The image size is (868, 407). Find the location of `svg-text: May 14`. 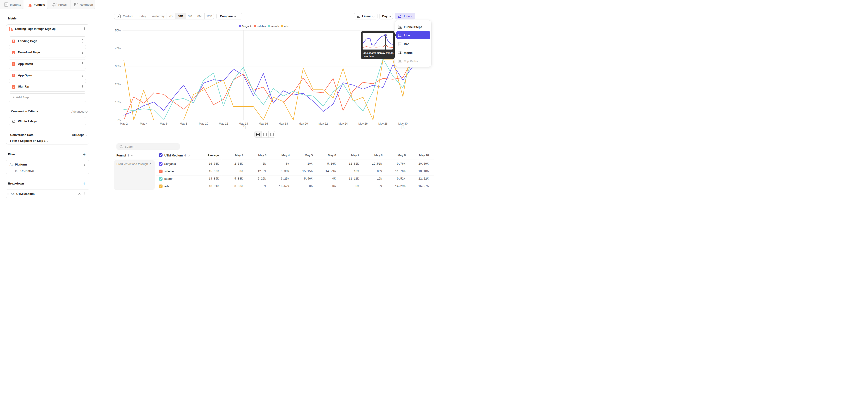

svg-text: May 14 is located at coordinates (243, 124).